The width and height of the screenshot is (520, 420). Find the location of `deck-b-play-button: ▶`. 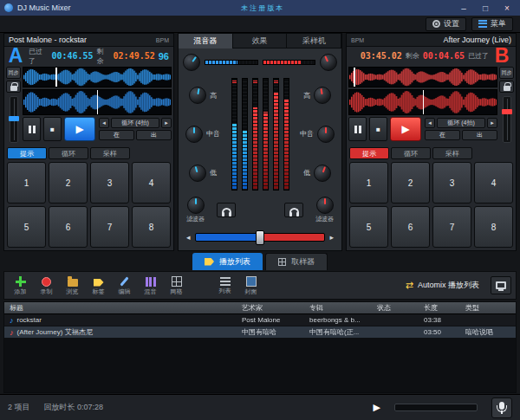

deck-b-play-button: ▶ is located at coordinates (406, 129).